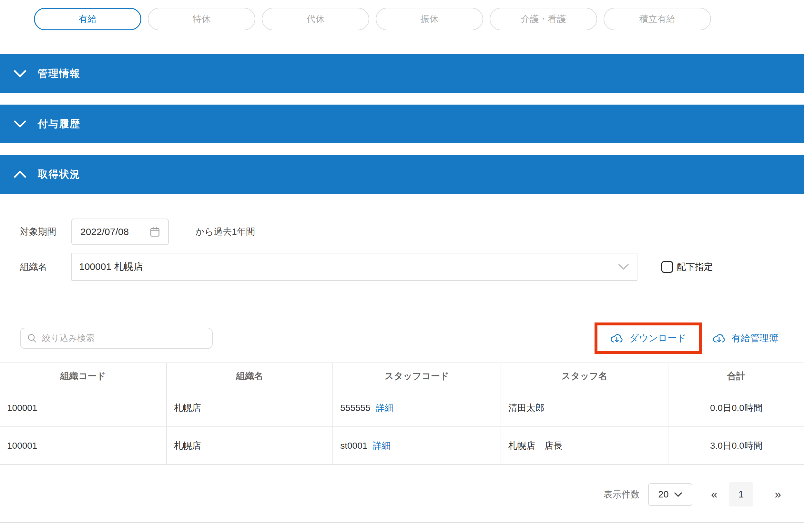 This screenshot has height=532, width=804. Describe the element at coordinates (695, 267) in the screenshot. I see `subordinate-checkbox-label: 配下指定` at that location.